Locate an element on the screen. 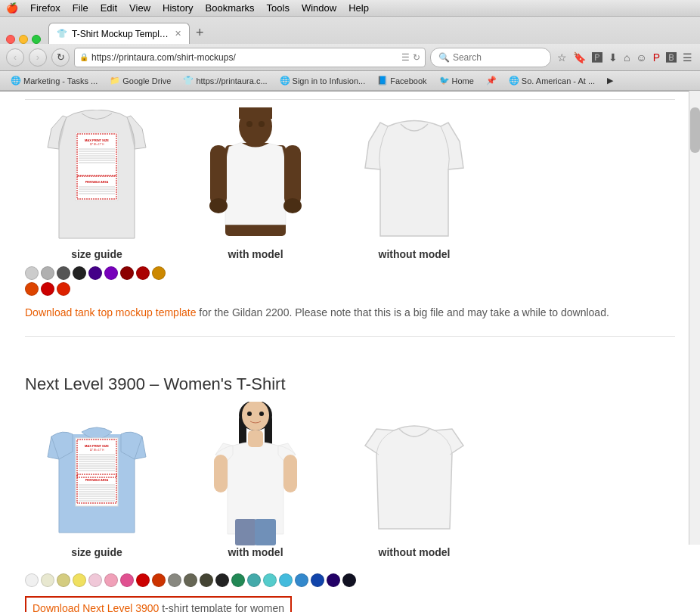  reader-icon: ☰ is located at coordinates (405, 57).